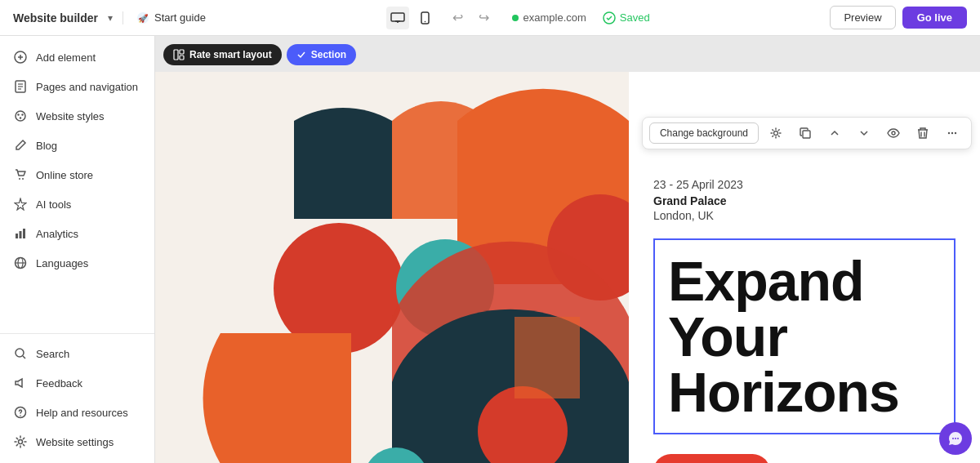 The height and width of the screenshot is (463, 980). What do you see at coordinates (804, 201) in the screenshot?
I see `event-venue: Grand Palace` at bounding box center [804, 201].